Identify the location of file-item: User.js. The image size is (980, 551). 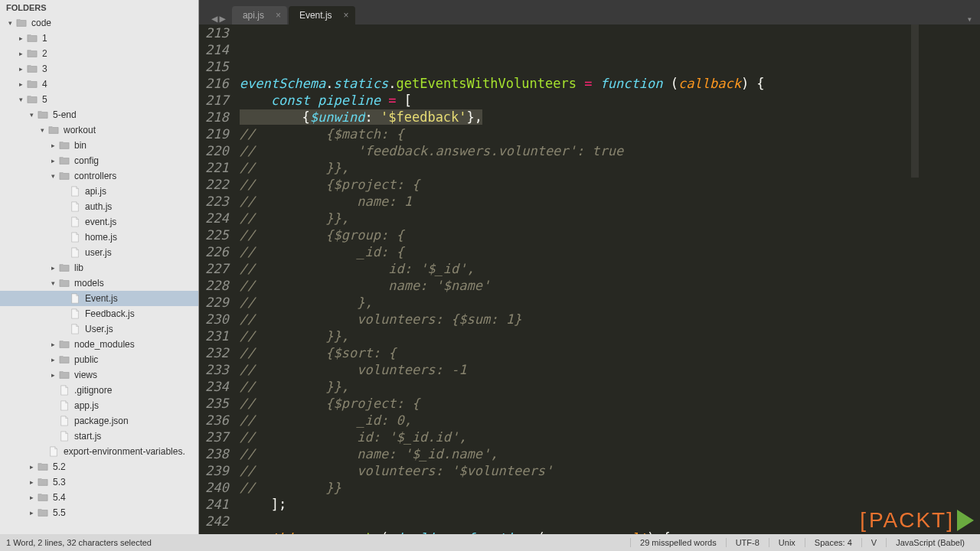
(100, 329).